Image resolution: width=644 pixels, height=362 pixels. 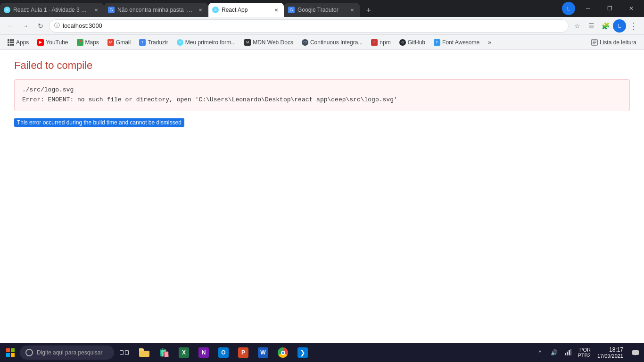 I want to click on bookmark-gmail: M Gmail, so click(x=119, y=42).